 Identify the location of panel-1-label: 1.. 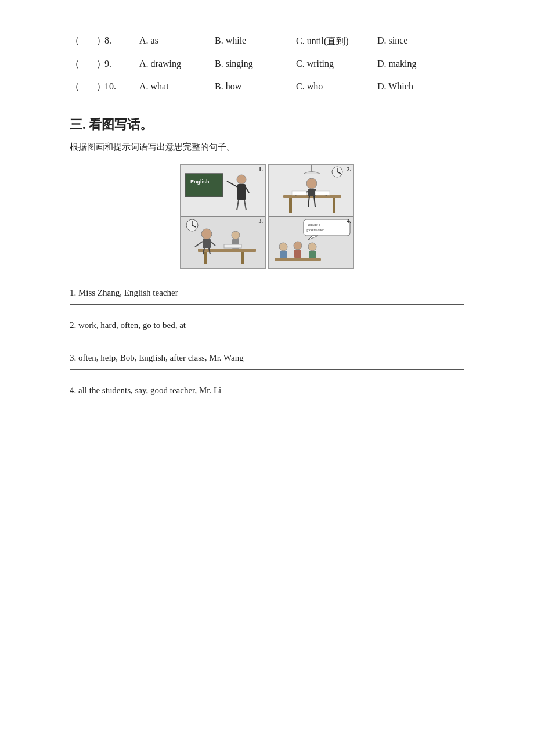
(261, 170).